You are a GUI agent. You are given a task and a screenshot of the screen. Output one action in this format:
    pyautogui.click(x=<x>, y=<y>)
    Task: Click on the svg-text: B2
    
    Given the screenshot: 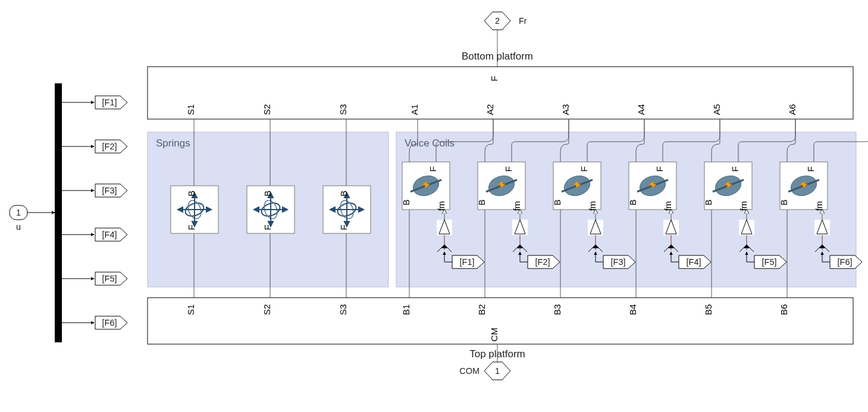 What is the action you would take?
    pyautogui.click(x=482, y=310)
    